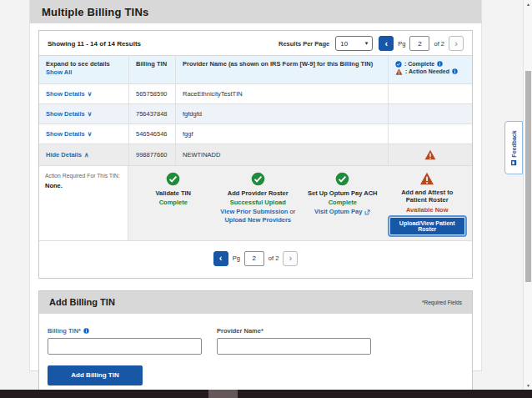  I want to click on step-add-provider-roster: Add Provider Roster Successful Upload Vi…, so click(258, 204).